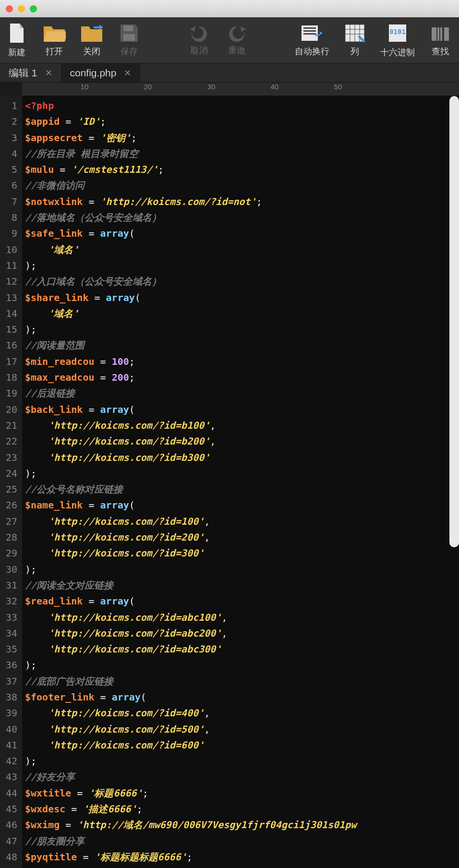 Image resolution: width=459 pixels, height=868 pixels. I want to click on line-num: 22, so click(9, 442).